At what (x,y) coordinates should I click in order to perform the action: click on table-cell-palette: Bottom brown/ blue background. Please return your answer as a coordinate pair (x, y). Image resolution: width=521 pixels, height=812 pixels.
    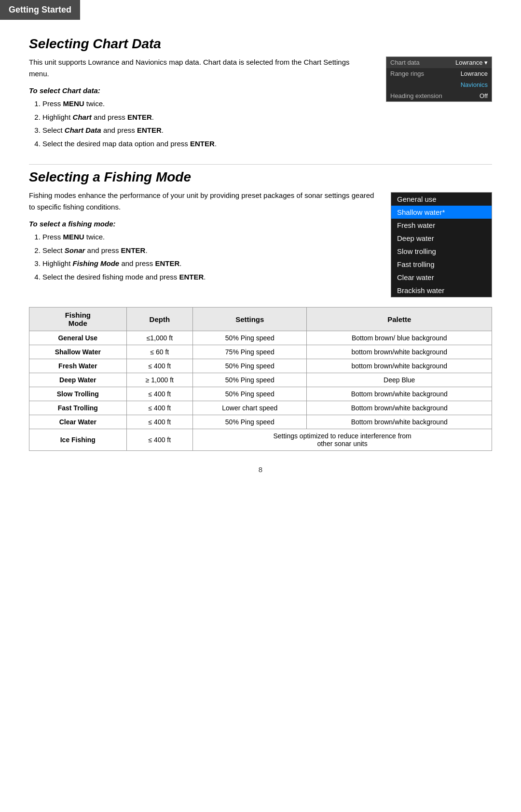
    Looking at the image, I should click on (399, 338).